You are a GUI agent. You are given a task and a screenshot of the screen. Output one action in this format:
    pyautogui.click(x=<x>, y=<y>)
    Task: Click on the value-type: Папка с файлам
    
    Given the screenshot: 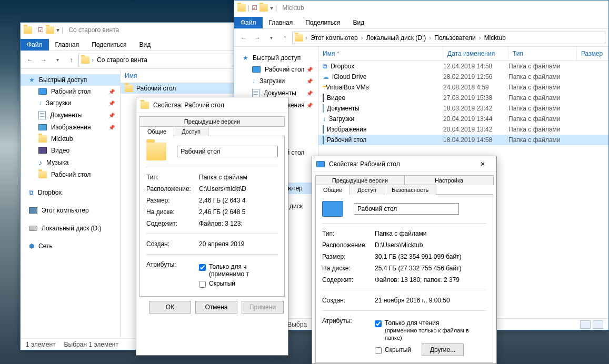 What is the action you would take?
    pyautogui.click(x=238, y=177)
    